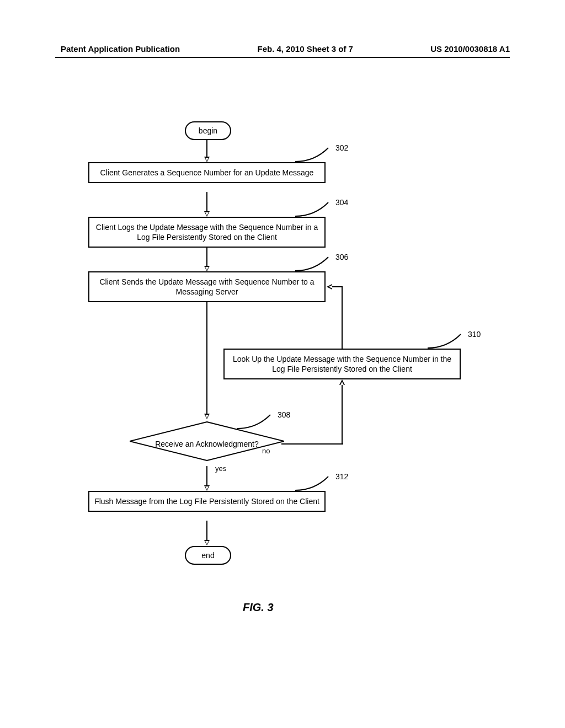  What do you see at coordinates (342, 382) in the screenshot?
I see `arrow-up-icon` at bounding box center [342, 382].